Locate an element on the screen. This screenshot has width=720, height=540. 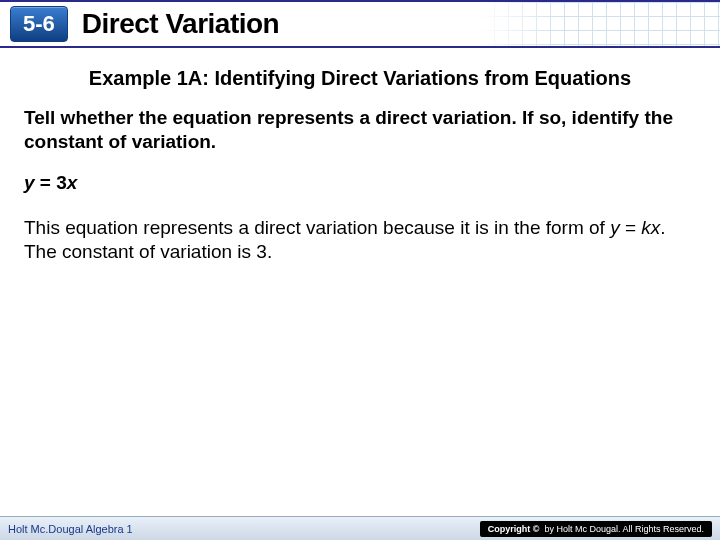
equation-x: x is located at coordinates (72, 182).